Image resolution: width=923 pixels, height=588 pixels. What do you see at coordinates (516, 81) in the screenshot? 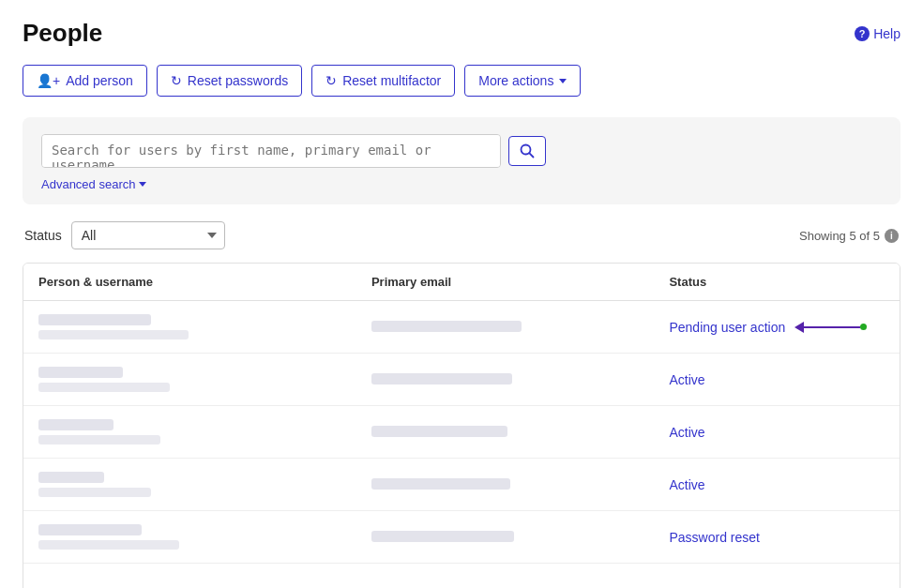
I see `more-actions-label: More actions` at bounding box center [516, 81].